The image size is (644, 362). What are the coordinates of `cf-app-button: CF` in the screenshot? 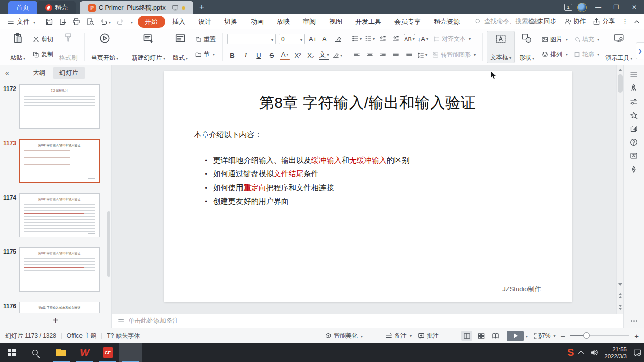 It's located at (108, 353).